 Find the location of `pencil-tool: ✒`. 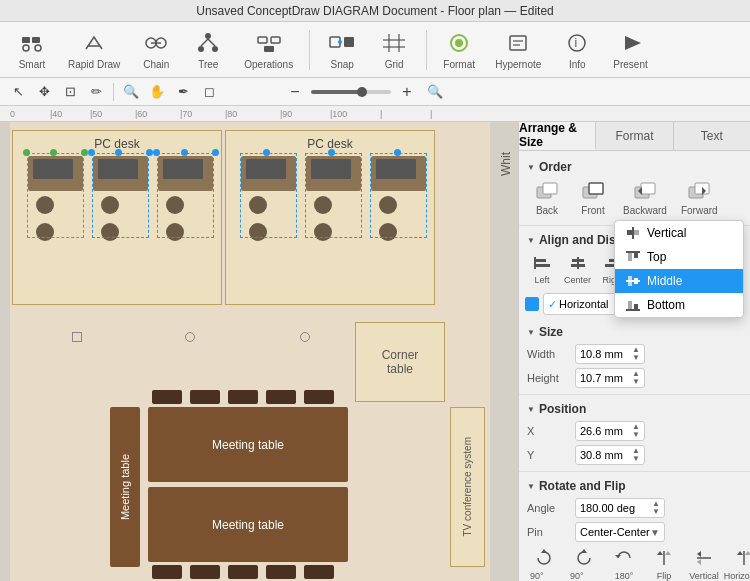

pencil-tool: ✒ is located at coordinates (183, 92).